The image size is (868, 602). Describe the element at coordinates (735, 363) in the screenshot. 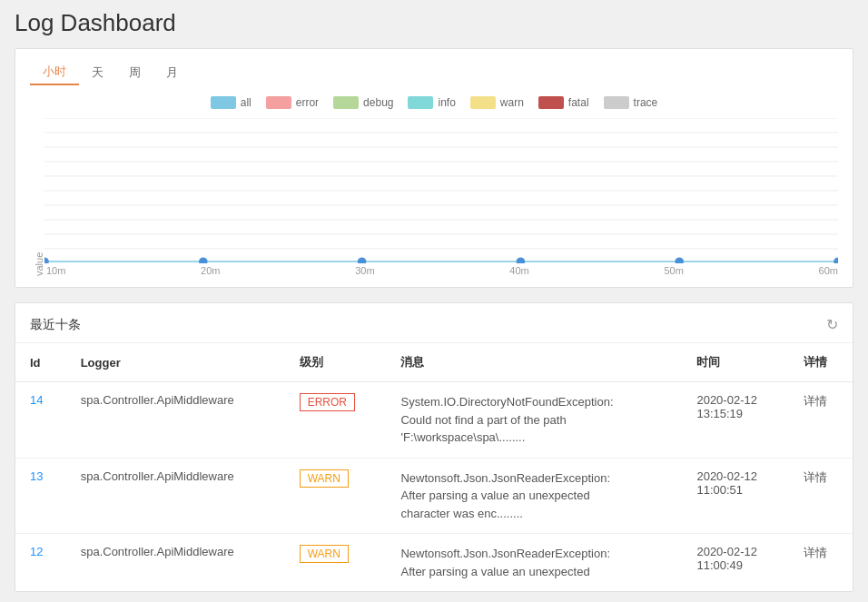

I see `col-time: 时间` at that location.